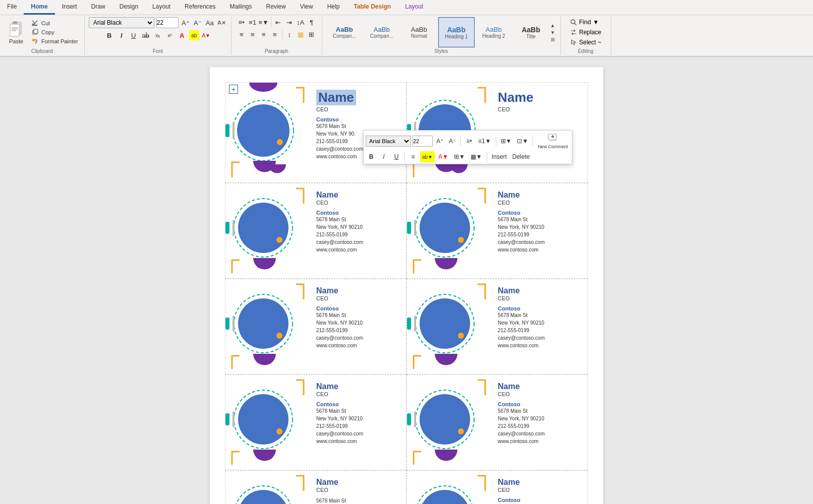  Describe the element at coordinates (384, 157) in the screenshot. I see `ft-italic-button: I` at that location.